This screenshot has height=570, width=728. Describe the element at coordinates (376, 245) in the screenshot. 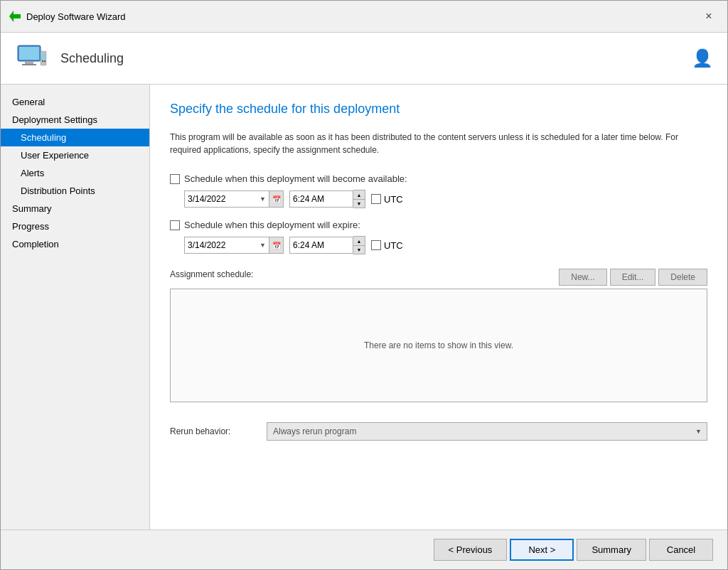

I see `expire-utc-checkbox` at that location.